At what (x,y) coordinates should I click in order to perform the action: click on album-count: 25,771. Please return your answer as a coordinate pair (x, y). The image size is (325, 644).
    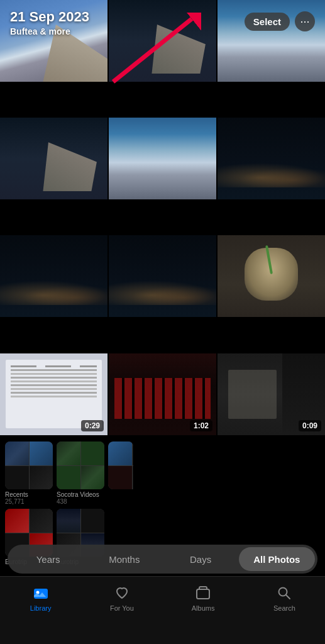
    Looking at the image, I should click on (29, 502).